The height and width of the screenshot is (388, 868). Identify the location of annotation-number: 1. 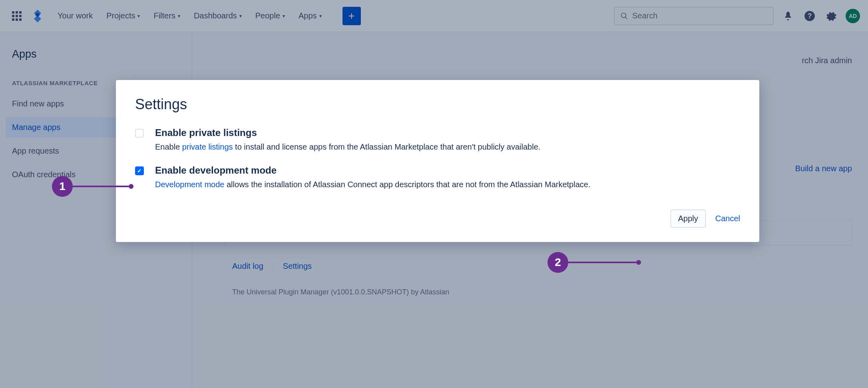
(62, 186).